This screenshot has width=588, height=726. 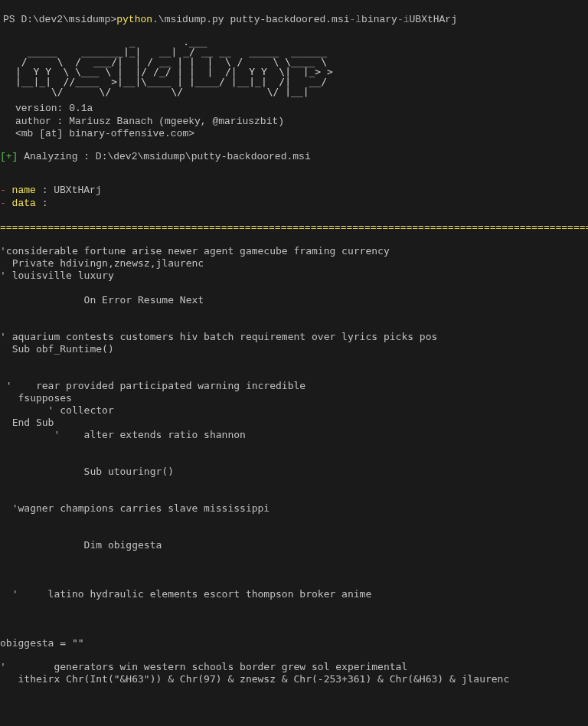 What do you see at coordinates (433, 20) in the screenshot?
I see `command-arg-id: UBXtHArj` at bounding box center [433, 20].